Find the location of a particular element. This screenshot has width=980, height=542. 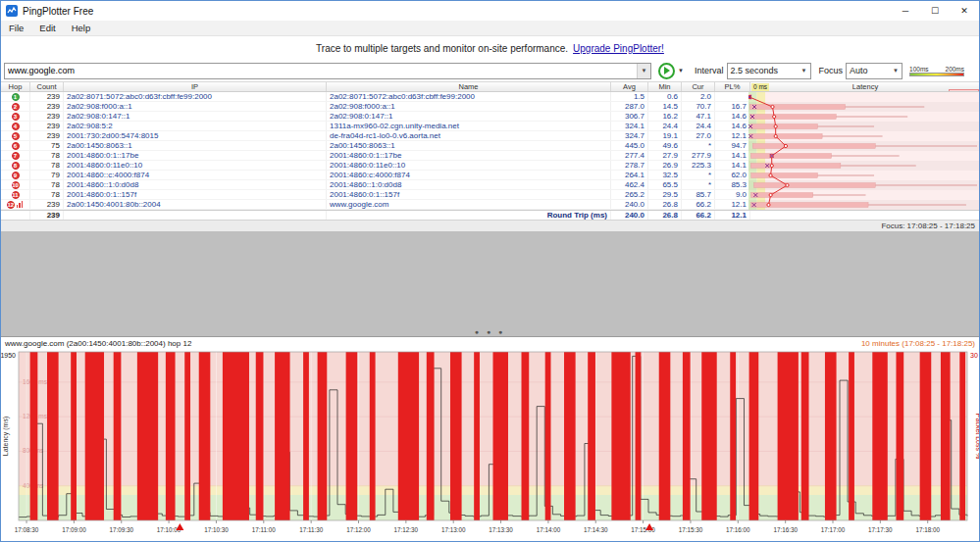

summary-pl: 12.1 is located at coordinates (733, 216).